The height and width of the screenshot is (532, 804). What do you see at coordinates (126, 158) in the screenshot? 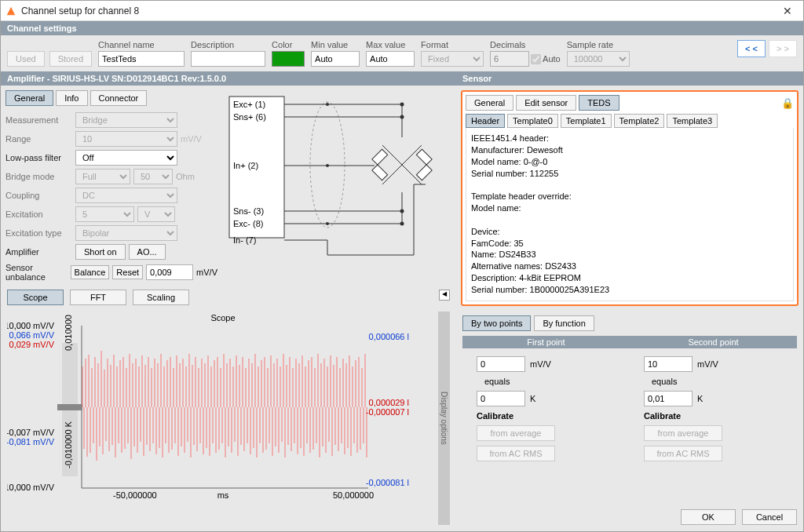
I see `lpf-select: Off` at bounding box center [126, 158].